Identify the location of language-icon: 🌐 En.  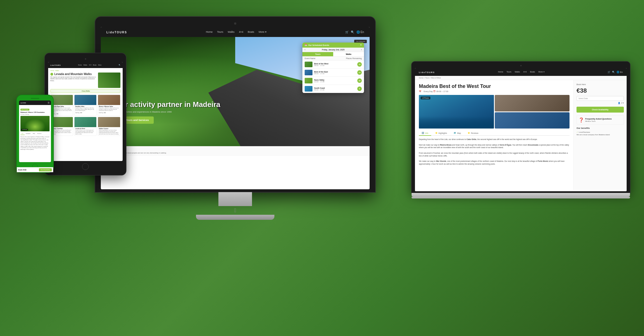
(360, 32).